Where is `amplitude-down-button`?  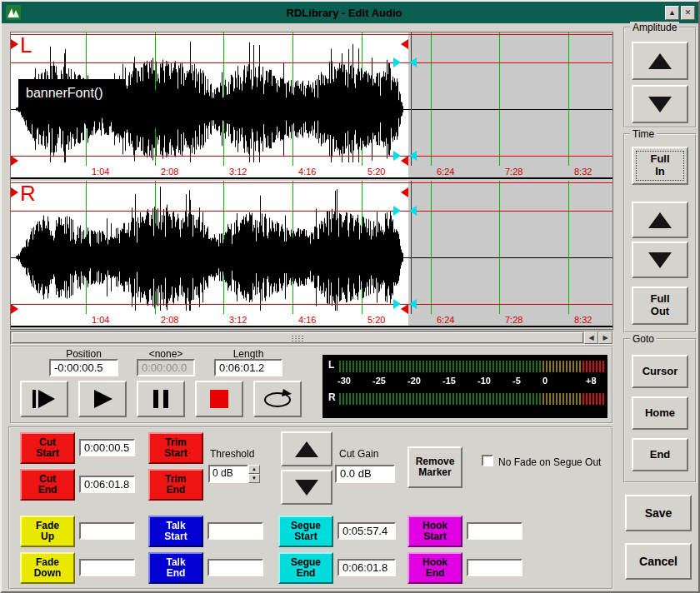 amplitude-down-button is located at coordinates (660, 104).